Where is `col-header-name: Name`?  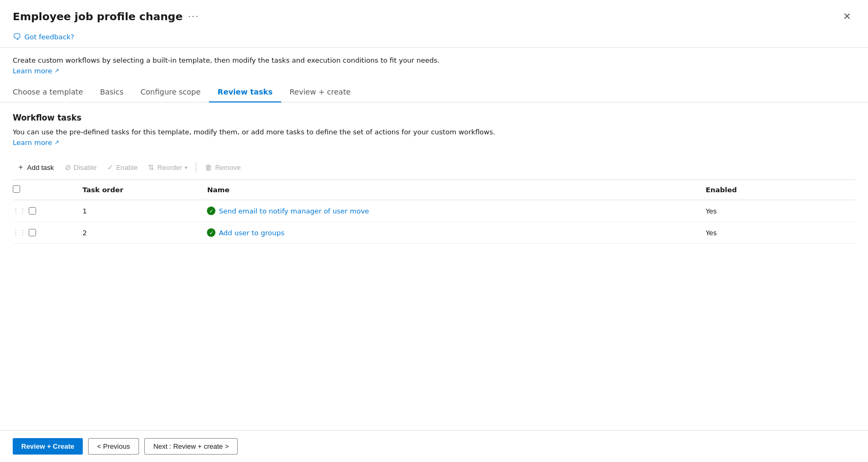 col-header-name: Name is located at coordinates (456, 190).